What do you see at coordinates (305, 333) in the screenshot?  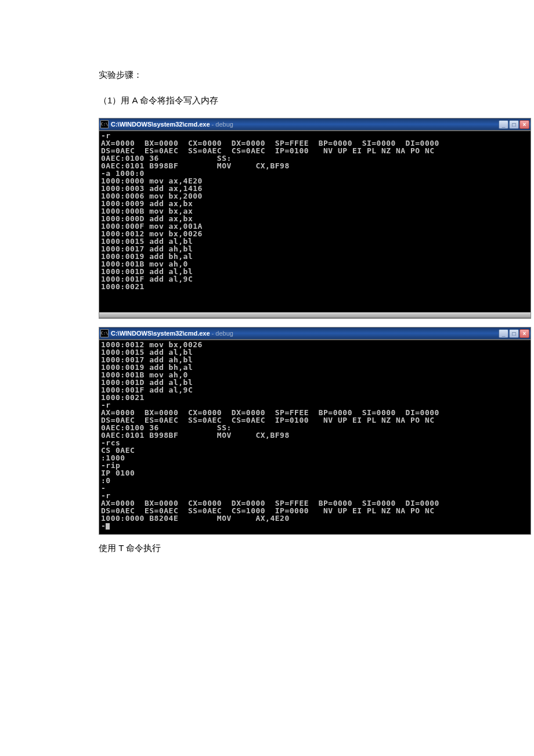 I see `title-text-2: C:\WINDOWS\system32\cmd.exe - debug` at bounding box center [305, 333].